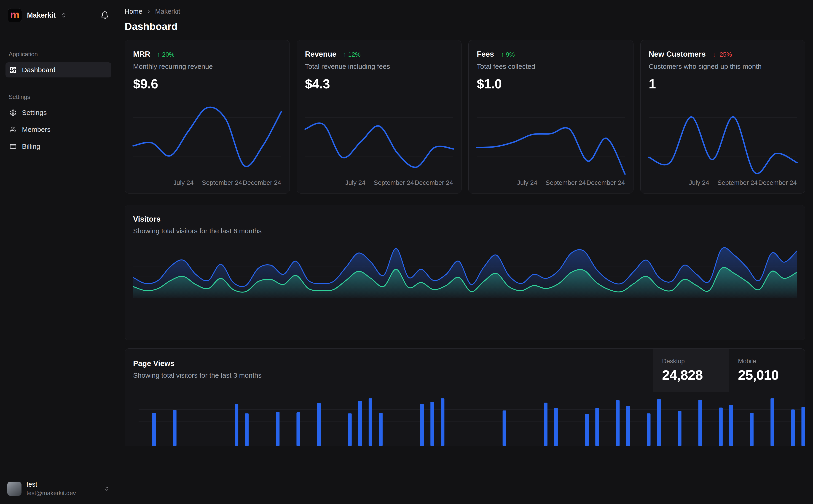 The height and width of the screenshot is (504, 813). What do you see at coordinates (51, 485) in the screenshot?
I see `user-name: test` at bounding box center [51, 485].